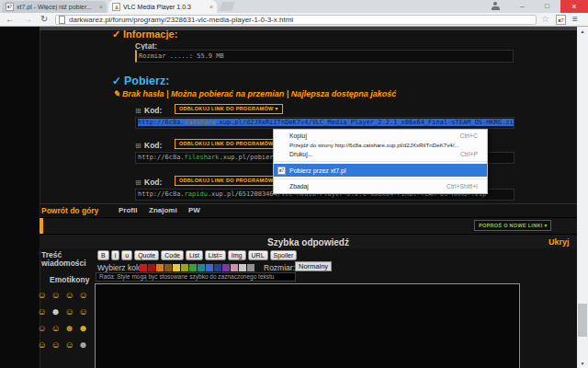 The height and width of the screenshot is (368, 588). What do you see at coordinates (309, 243) in the screenshot?
I see `quick-reply-title: Szybka odpowiedź` at bounding box center [309, 243].